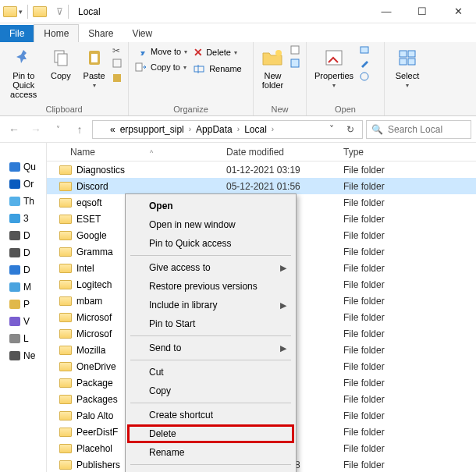 This screenshot has width=476, height=472. What do you see at coordinates (218, 69) in the screenshot?
I see `rename-button: Rename` at bounding box center [218, 69].